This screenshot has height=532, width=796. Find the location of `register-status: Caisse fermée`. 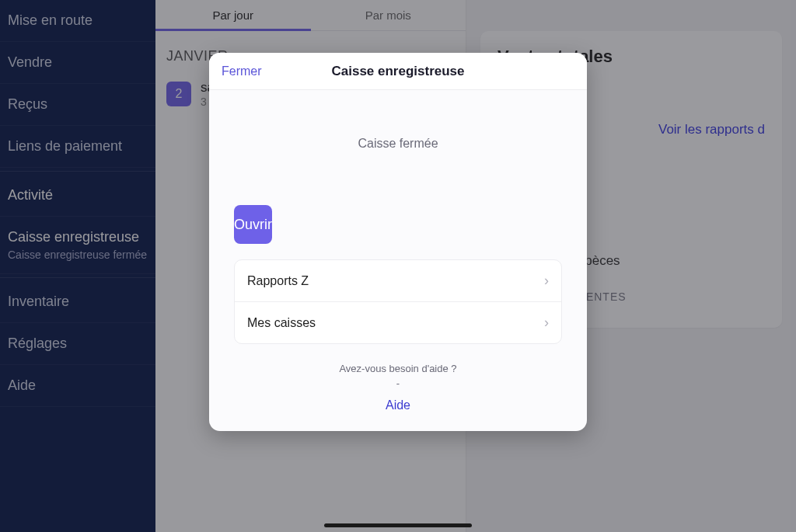

register-status: Caisse fermée is located at coordinates (398, 148).